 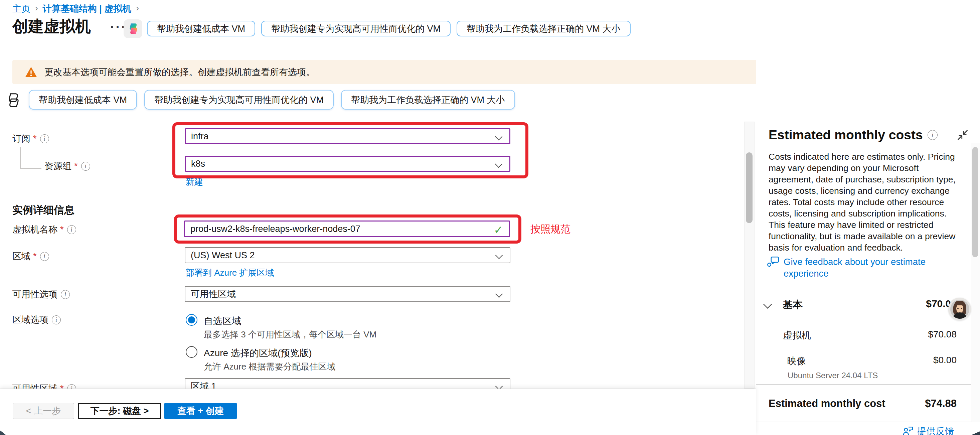 What do you see at coordinates (31, 72) in the screenshot?
I see `warning-icon` at bounding box center [31, 72].